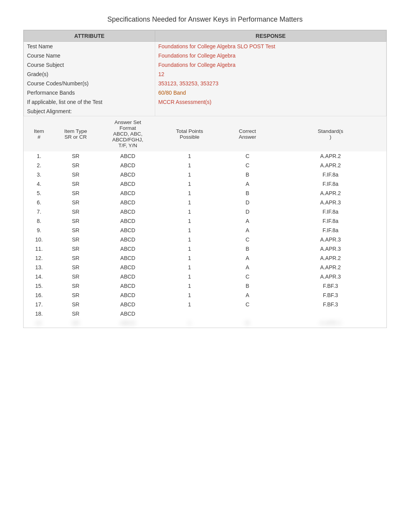  Describe the element at coordinates (39, 295) in the screenshot. I see `table-cell: 16.` at that location.